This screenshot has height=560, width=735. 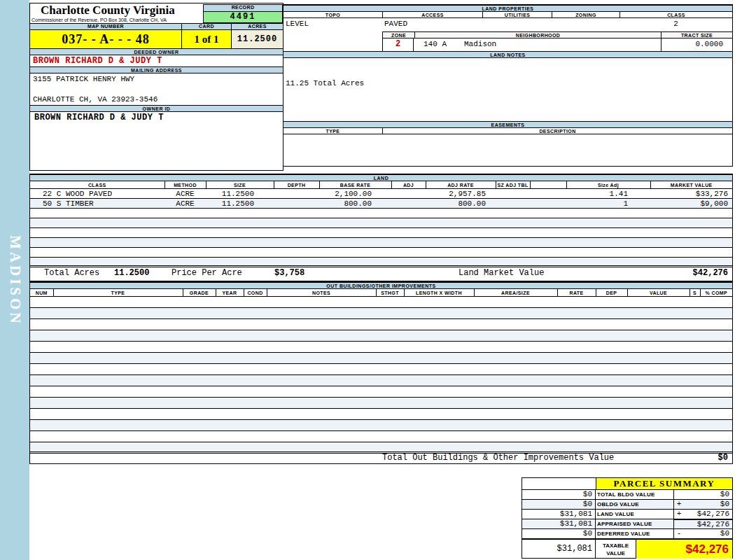 I want to click on parcel-summary-blank-cell, so click(x=559, y=484).